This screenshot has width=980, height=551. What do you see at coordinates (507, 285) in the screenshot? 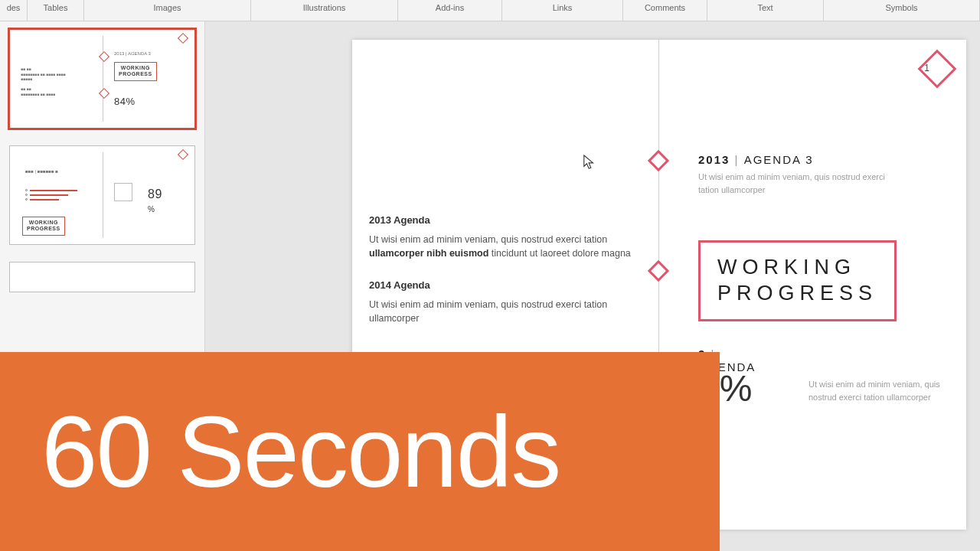
I see `agenda-heading-2014: 2014 Agenda` at bounding box center [507, 285].